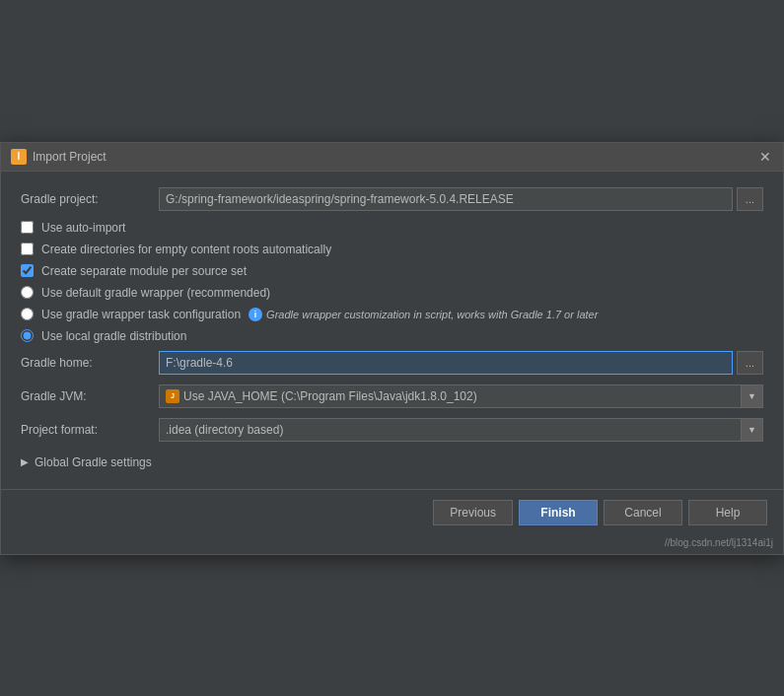 The image size is (784, 696). I want to click on dialog-title: Import Project, so click(69, 157).